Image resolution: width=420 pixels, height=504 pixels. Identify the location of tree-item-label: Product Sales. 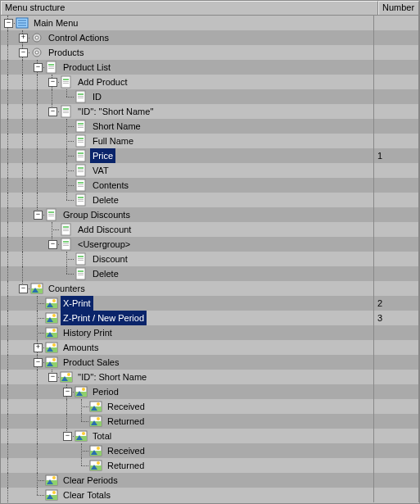
(91, 362).